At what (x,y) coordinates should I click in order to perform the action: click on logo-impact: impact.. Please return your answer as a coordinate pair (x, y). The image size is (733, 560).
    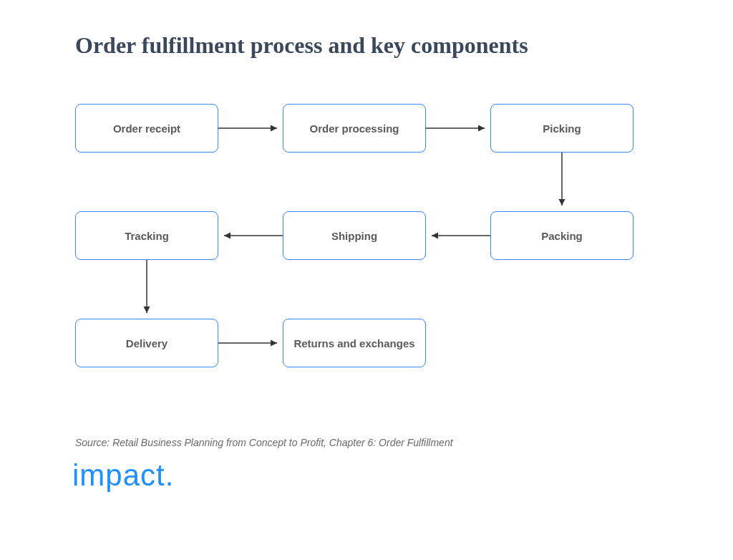
    Looking at the image, I should click on (123, 475).